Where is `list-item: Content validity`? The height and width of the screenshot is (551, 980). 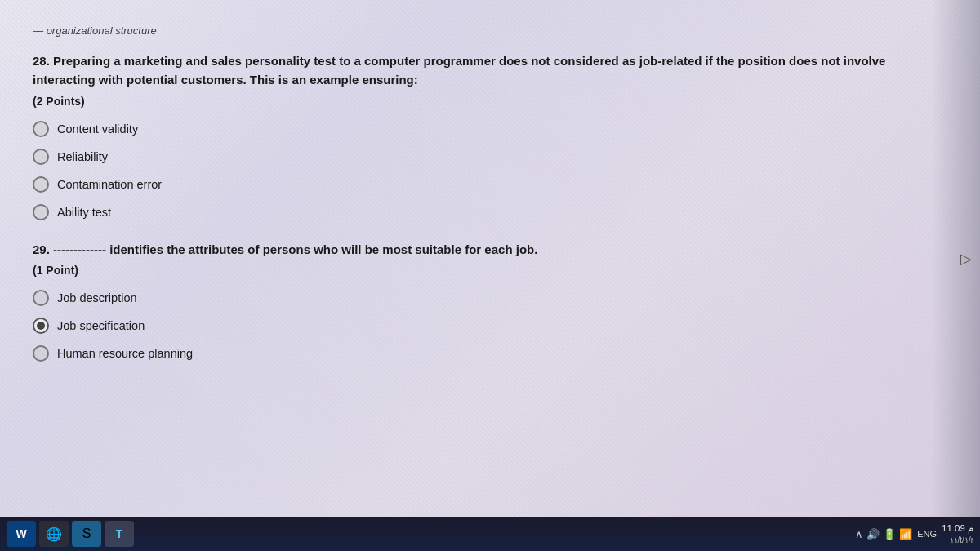 list-item: Content validity is located at coordinates (490, 129).